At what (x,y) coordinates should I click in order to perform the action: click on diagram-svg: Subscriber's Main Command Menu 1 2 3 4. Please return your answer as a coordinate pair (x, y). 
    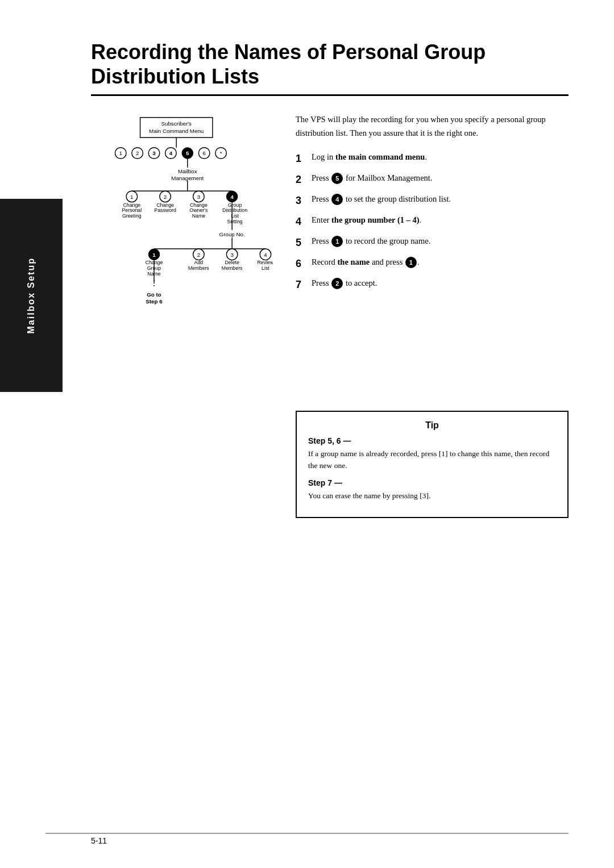
    Looking at the image, I should click on (182, 249).